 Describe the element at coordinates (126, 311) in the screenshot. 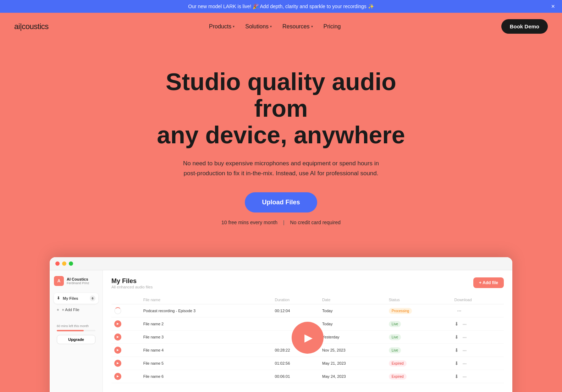

I see `file-play-cell` at that location.